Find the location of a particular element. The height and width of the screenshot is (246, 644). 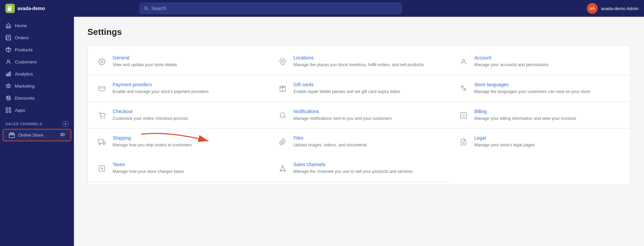

taxes-title: Taxes is located at coordinates (148, 164).